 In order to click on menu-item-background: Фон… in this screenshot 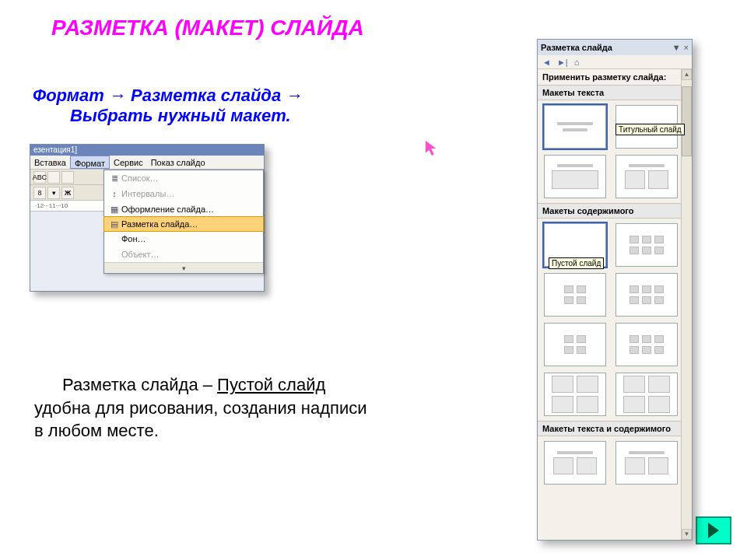, I will do `click(184, 239)`.